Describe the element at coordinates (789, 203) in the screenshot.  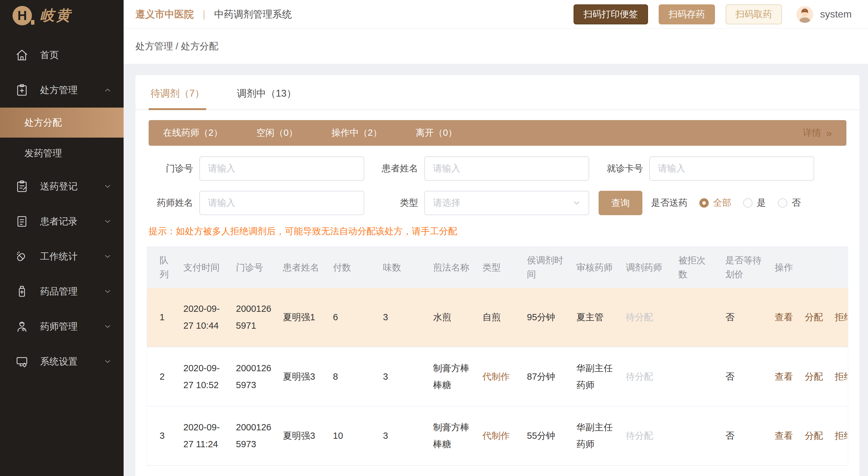
I see `delivery-radio-否: 否` at that location.